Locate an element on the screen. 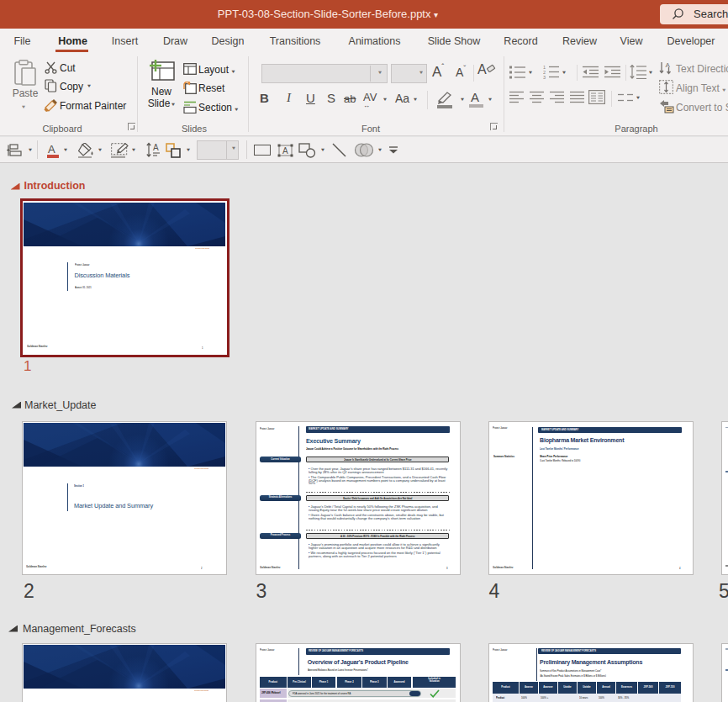 Image resolution: width=728 pixels, height=702 pixels. svg-text: 3 is located at coordinates (545, 77).